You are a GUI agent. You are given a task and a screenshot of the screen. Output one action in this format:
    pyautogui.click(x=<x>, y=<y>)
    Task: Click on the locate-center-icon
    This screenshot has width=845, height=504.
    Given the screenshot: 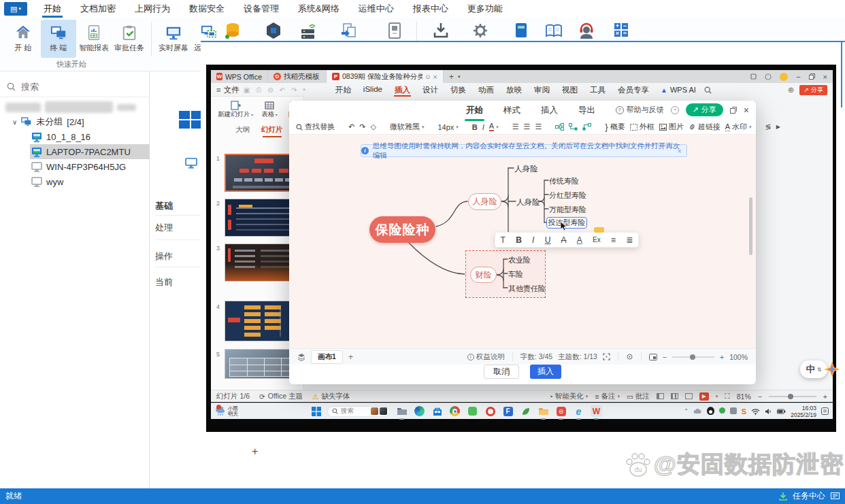 What is the action you would take?
    pyautogui.click(x=630, y=356)
    